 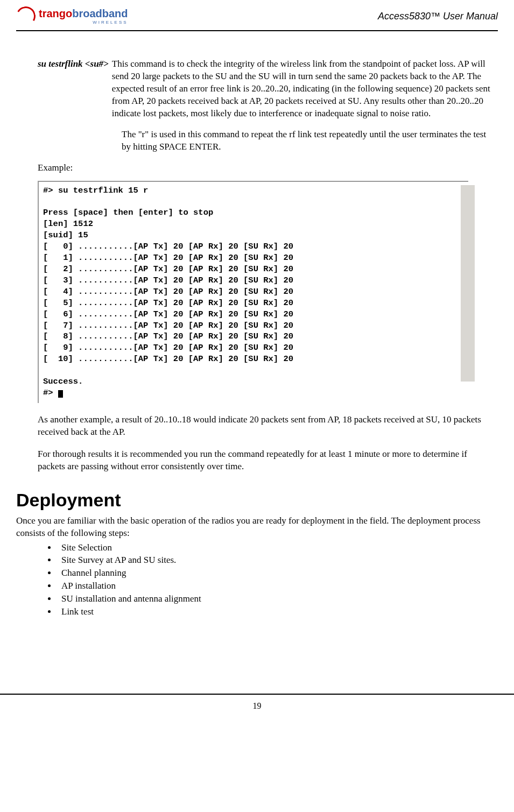 I want to click on after-console-para-2: For thorough results it is recommended y…, so click(x=265, y=461).